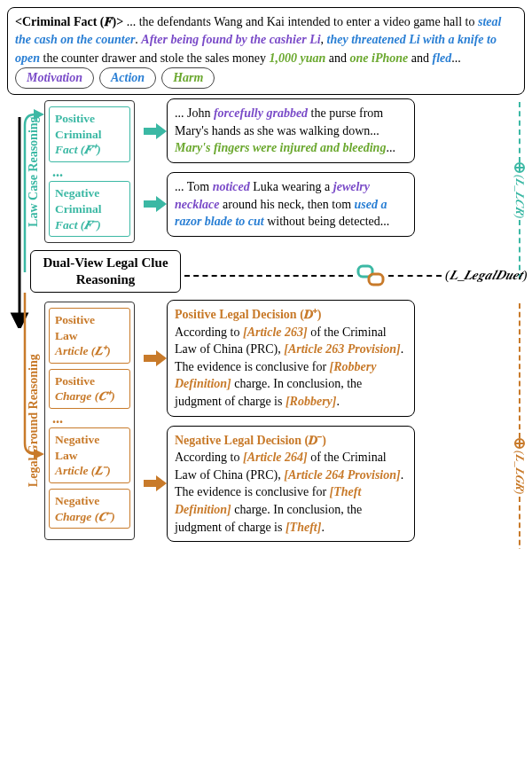  Describe the element at coordinates (90, 419) in the screenshot. I see `lgr-dots: ...` at that location.